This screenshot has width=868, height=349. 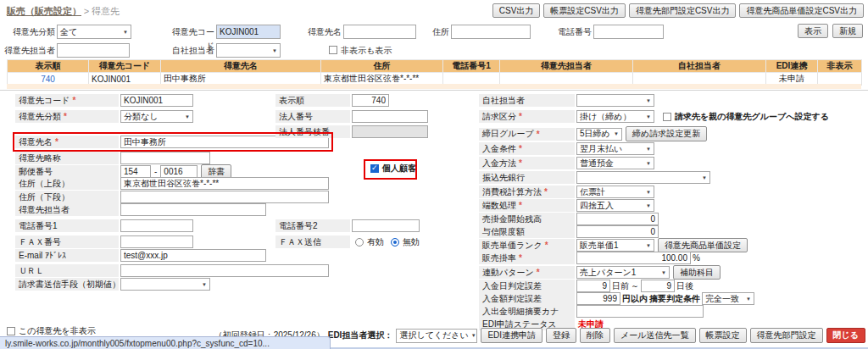 I want to click on label-text: 郵便番号, so click(x=36, y=172).